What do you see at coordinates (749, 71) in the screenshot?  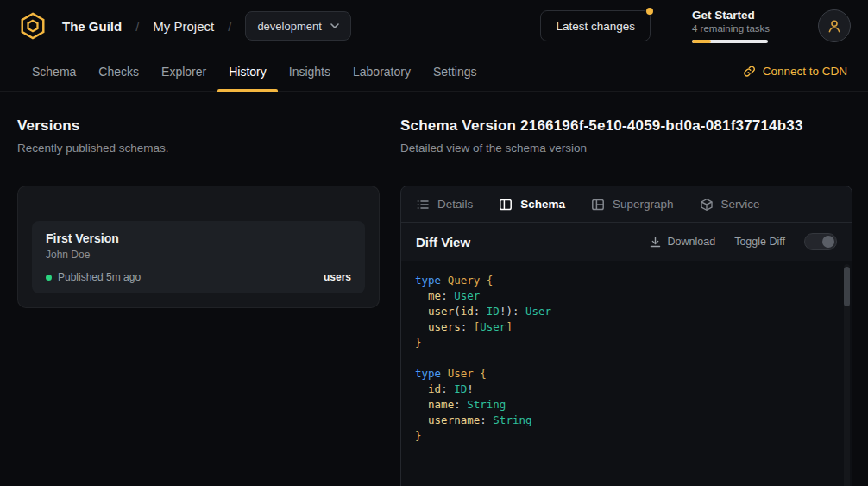 I see `link-icon` at bounding box center [749, 71].